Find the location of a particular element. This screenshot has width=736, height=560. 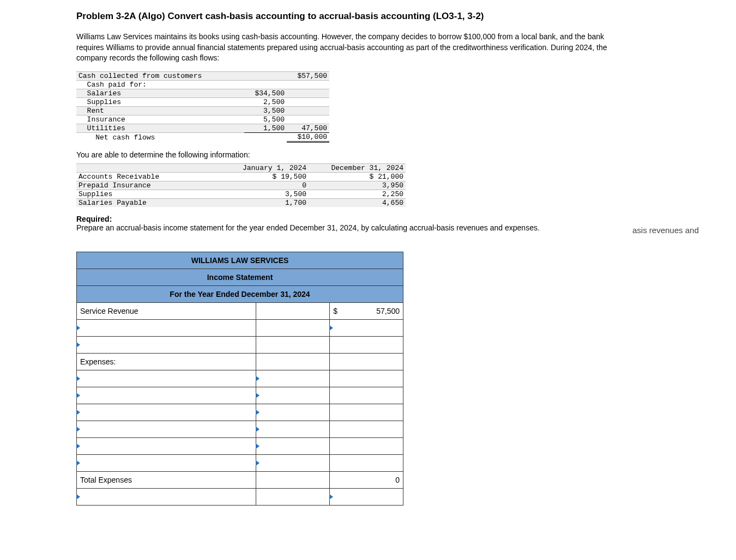

is-header-company: WILLIAMS LAW SERVICES is located at coordinates (240, 260).